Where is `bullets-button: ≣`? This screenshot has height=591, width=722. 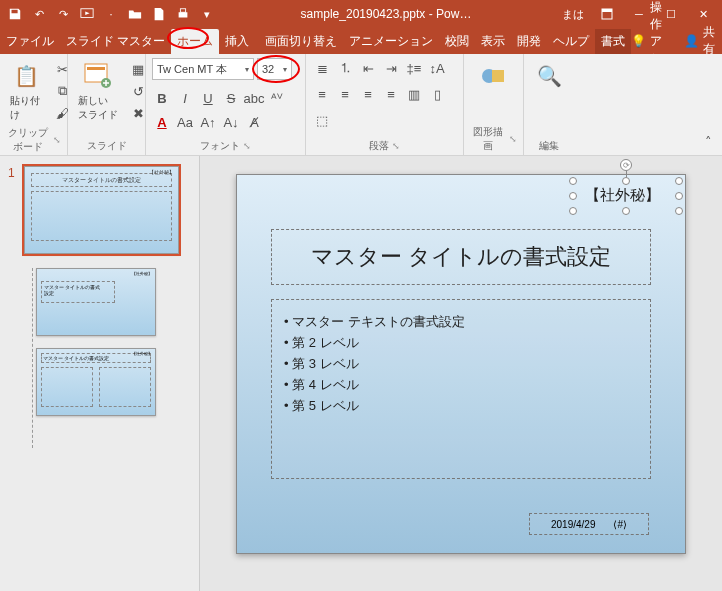 bullets-button: ≣ is located at coordinates (322, 68).